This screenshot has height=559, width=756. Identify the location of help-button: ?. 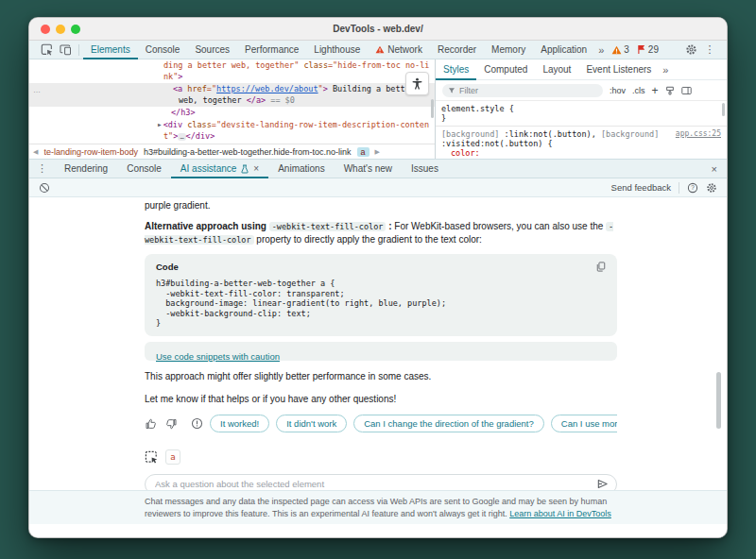
(693, 188).